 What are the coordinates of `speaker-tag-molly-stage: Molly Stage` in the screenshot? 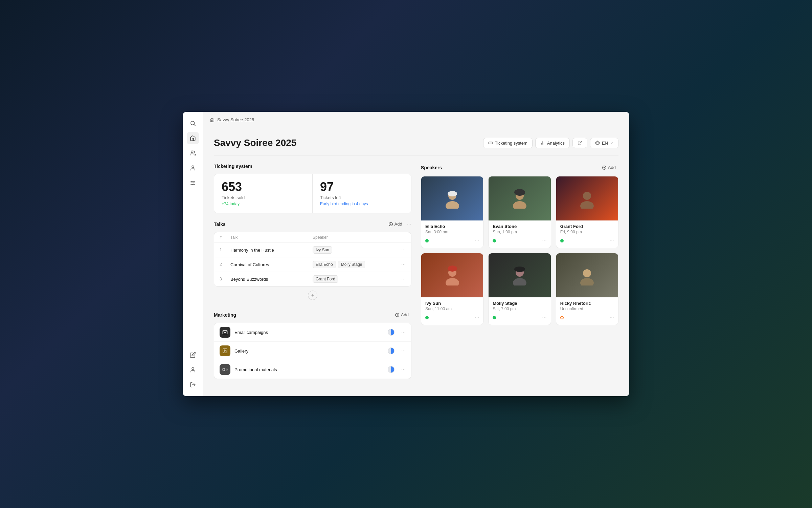 It's located at (352, 264).